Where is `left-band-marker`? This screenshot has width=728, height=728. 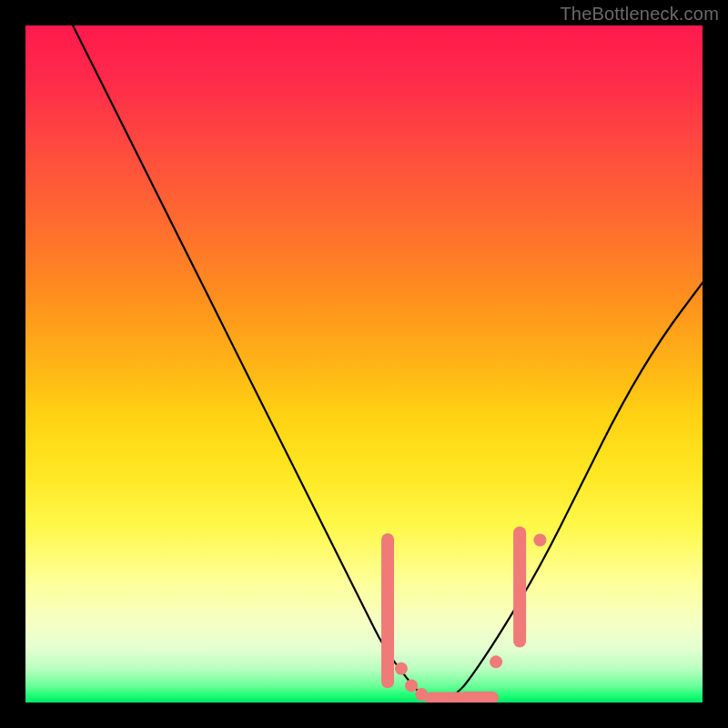
left-band-marker is located at coordinates (388, 611).